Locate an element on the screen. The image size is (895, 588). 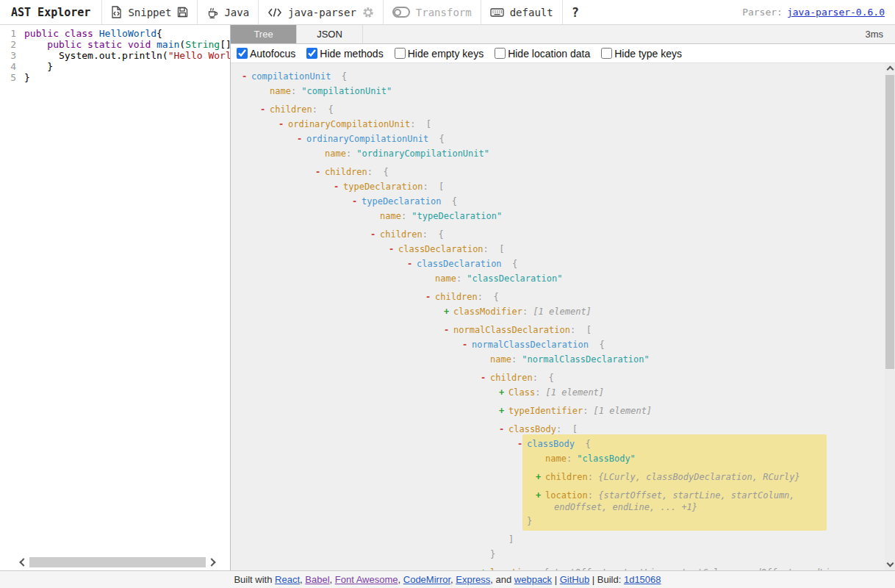
code-text: System.out.println("Hello World!!"); is located at coordinates (123, 56).